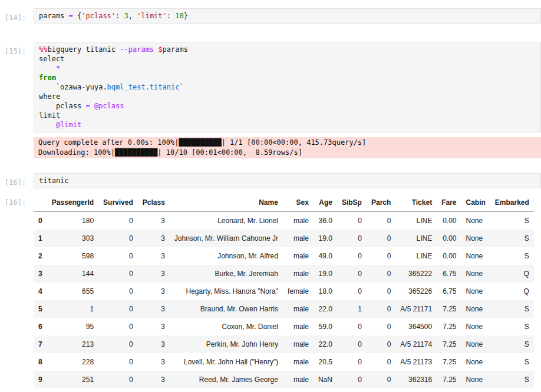 The width and height of the screenshot is (541, 392). I want to click on table-cell: Braund, Mr. Owen Harris, so click(226, 309).